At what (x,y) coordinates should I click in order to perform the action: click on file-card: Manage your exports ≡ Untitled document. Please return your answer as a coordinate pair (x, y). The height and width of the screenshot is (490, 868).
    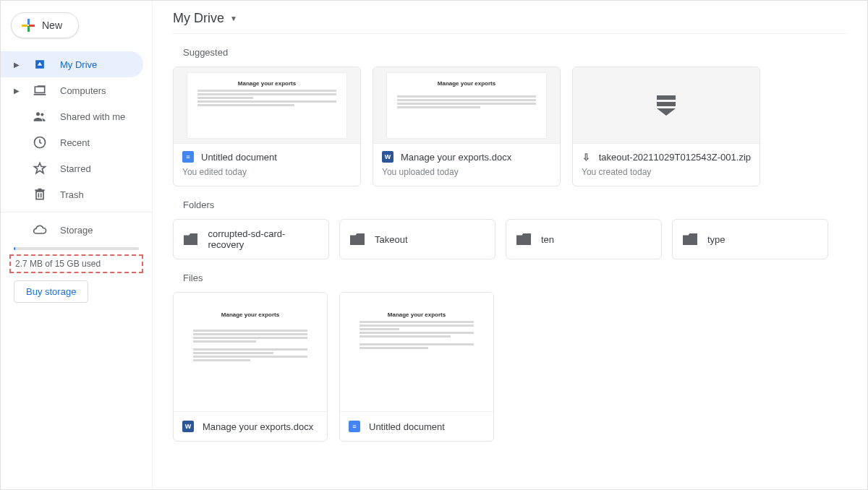
    Looking at the image, I should click on (417, 367).